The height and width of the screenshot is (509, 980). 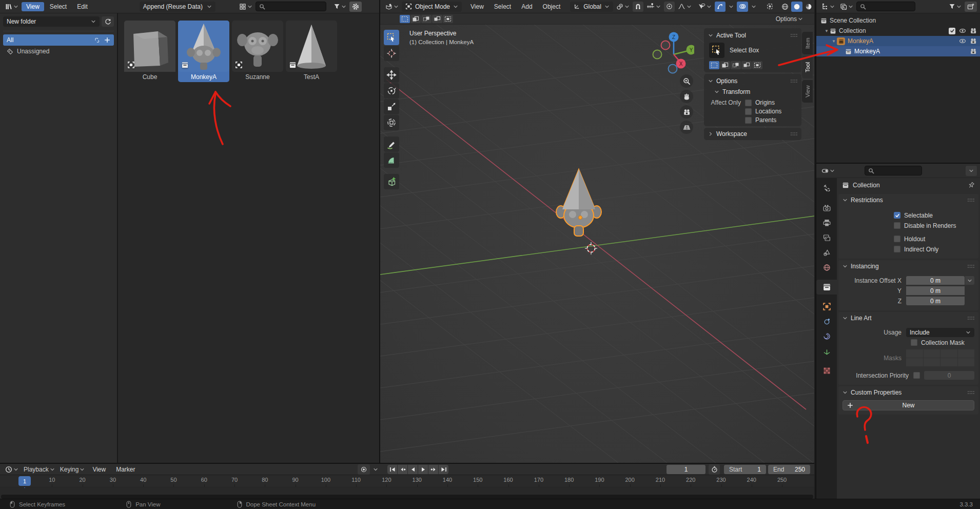 What do you see at coordinates (827, 287) in the screenshot?
I see `tab-collection-properties` at bounding box center [827, 287].